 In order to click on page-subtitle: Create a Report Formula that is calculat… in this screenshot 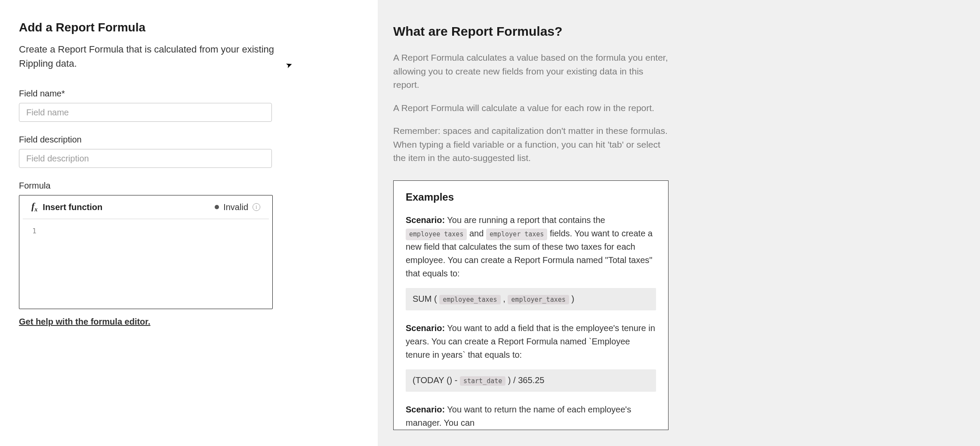, I will do `click(157, 56)`.